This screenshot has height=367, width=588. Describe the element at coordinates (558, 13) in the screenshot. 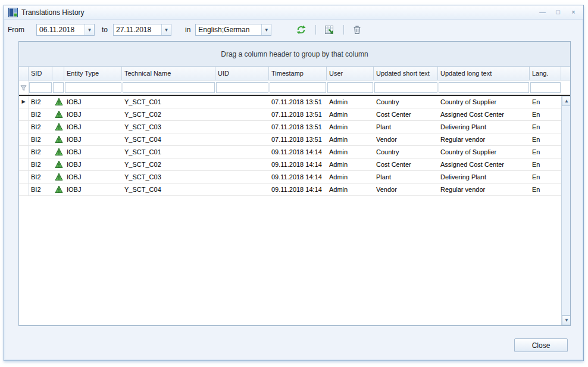

I see `maximize-button: □` at that location.